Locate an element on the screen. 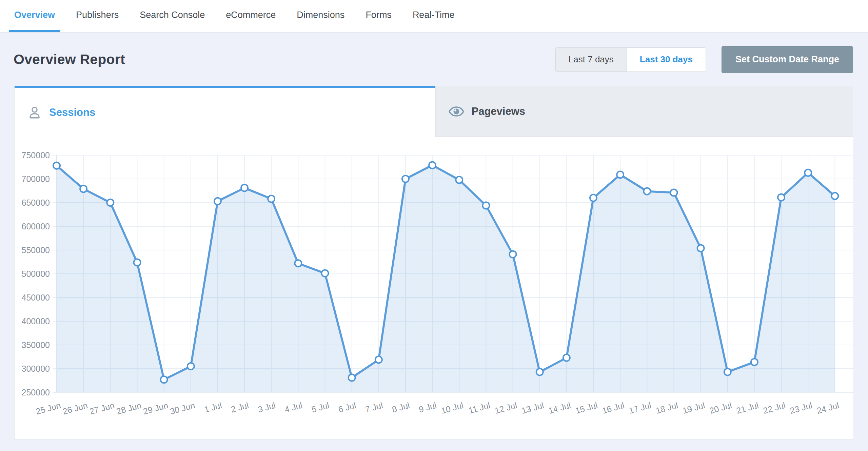 The width and height of the screenshot is (868, 451). last-30-days-button: Last 30 days is located at coordinates (666, 60).